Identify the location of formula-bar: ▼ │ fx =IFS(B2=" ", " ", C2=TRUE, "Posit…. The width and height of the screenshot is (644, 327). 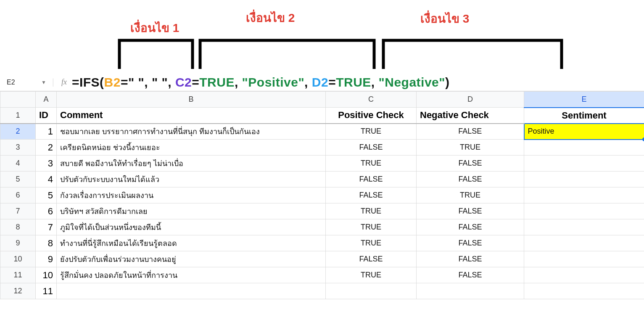
(322, 82).